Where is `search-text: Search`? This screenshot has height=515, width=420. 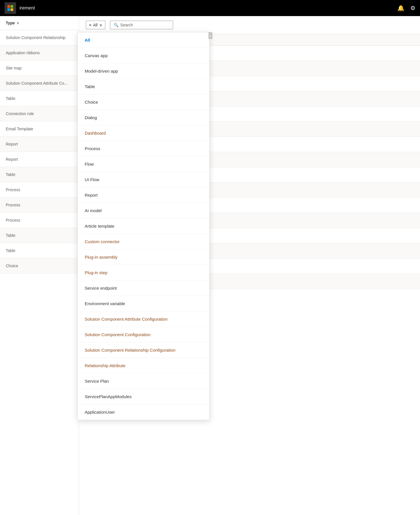 search-text: Search is located at coordinates (127, 25).